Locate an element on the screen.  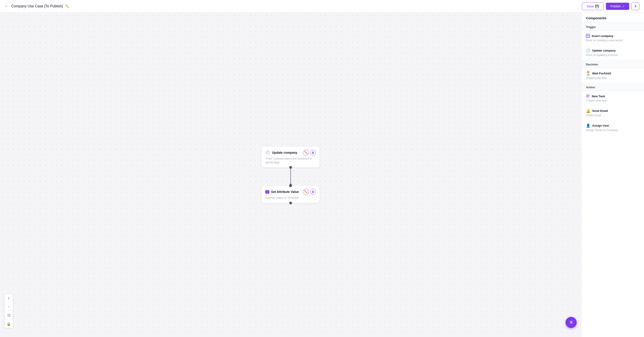
assign-user-desc: Assign Owner to Company is located at coordinates (613, 130).